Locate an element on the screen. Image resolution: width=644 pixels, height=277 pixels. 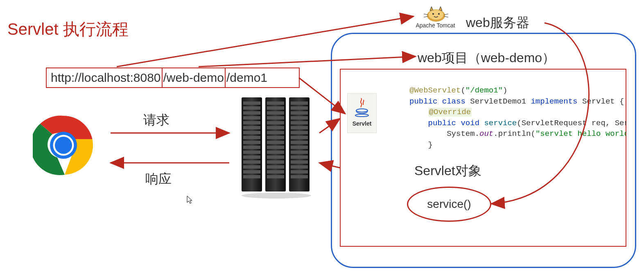
servlet-icon-label: Servlet is located at coordinates (362, 124).